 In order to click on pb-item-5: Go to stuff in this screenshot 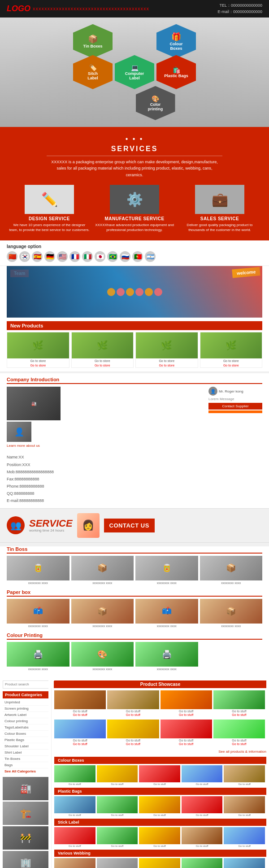, I will do `click(244, 807)`.